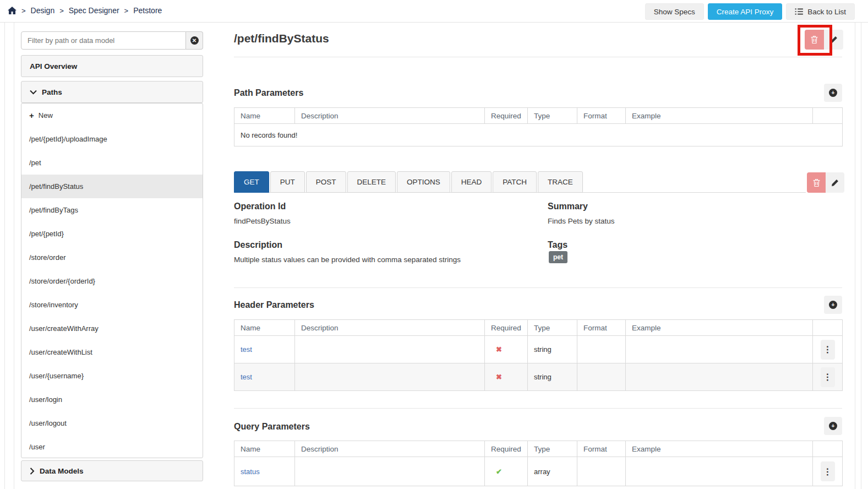 The width and height of the screenshot is (868, 489). Describe the element at coordinates (53, 66) in the screenshot. I see `api-overview-label: API Overview` at that location.